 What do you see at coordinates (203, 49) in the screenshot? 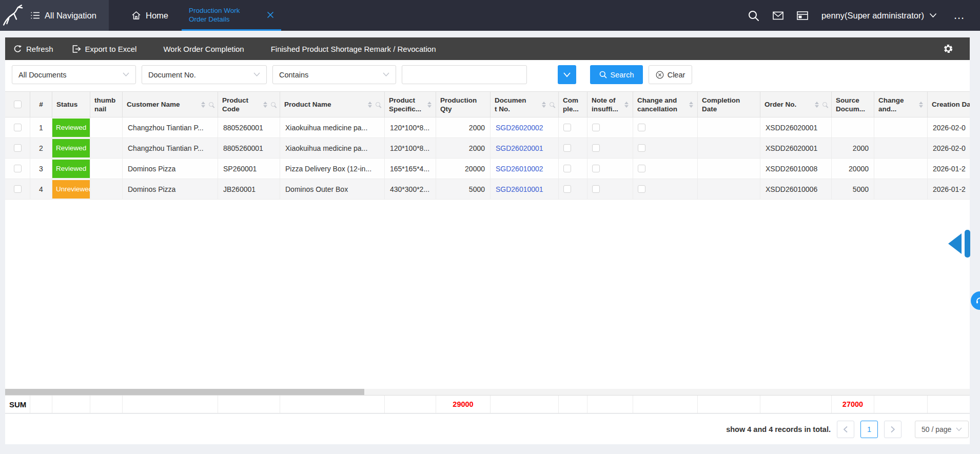
I see `work-order-completion-button: Work Order Completion` at bounding box center [203, 49].